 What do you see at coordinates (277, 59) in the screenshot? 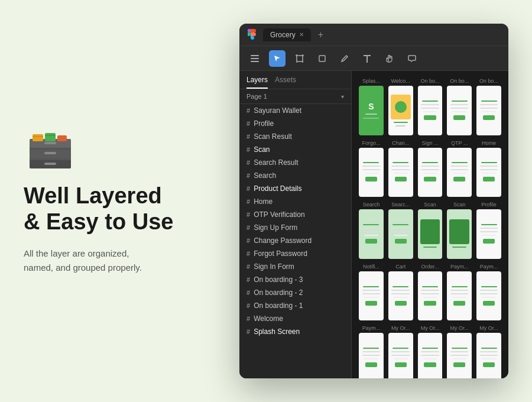
I see `move-tool-icon` at bounding box center [277, 59].